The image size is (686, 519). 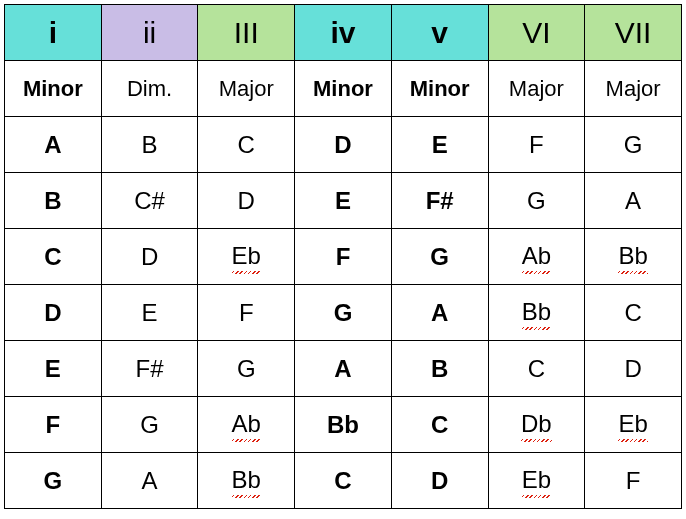 I want to click on cell-v: C, so click(x=440, y=425).